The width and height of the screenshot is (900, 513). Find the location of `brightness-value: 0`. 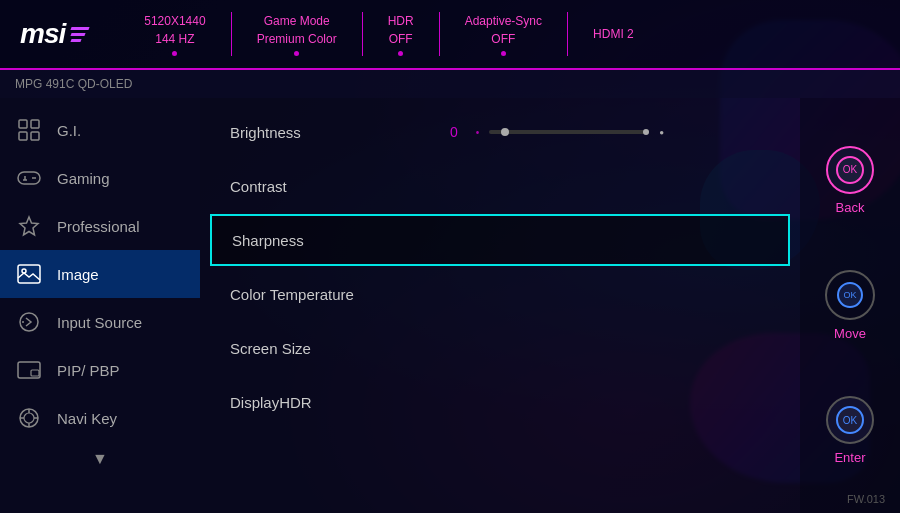

brightness-value: 0 is located at coordinates (454, 132).